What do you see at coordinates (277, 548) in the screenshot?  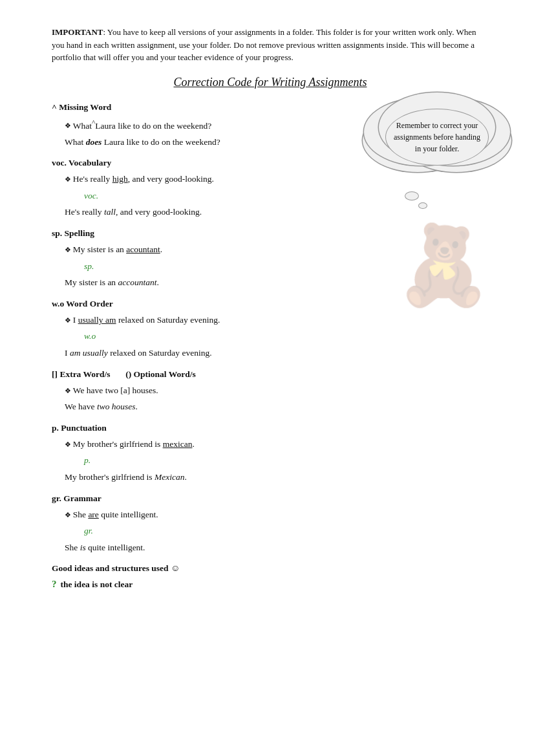 I see `corrected-grammar: She is quite intelligent.` at bounding box center [277, 548].